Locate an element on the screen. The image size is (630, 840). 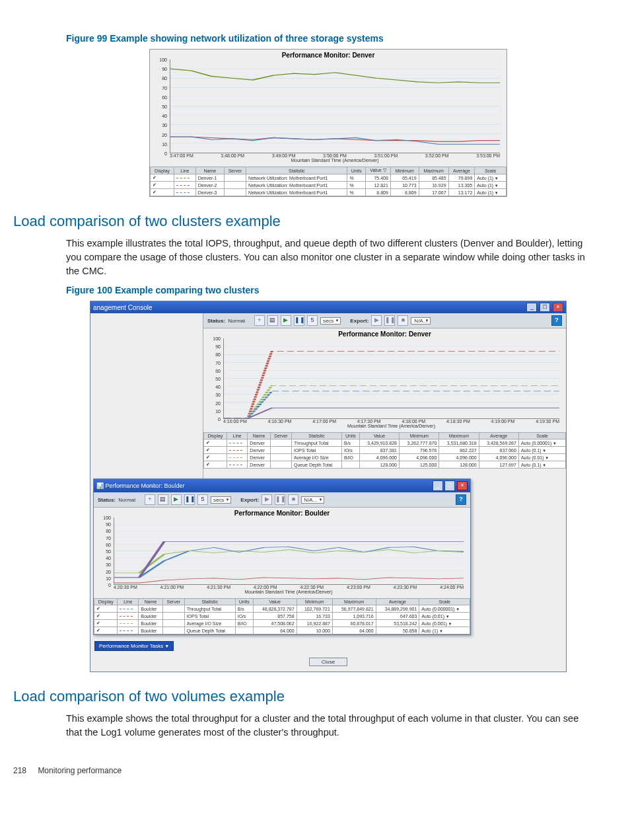
x-tick: 4:21:00 PM is located at coordinates (172, 587).